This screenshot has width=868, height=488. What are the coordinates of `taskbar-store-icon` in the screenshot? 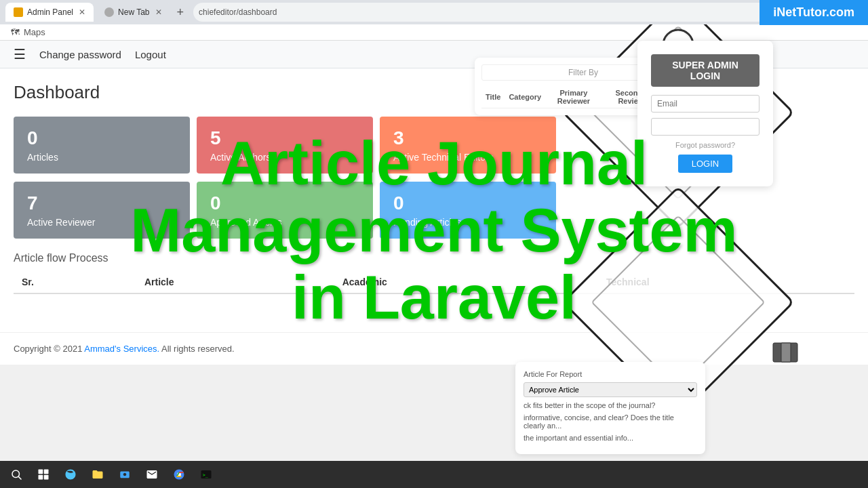 It's located at (125, 474).